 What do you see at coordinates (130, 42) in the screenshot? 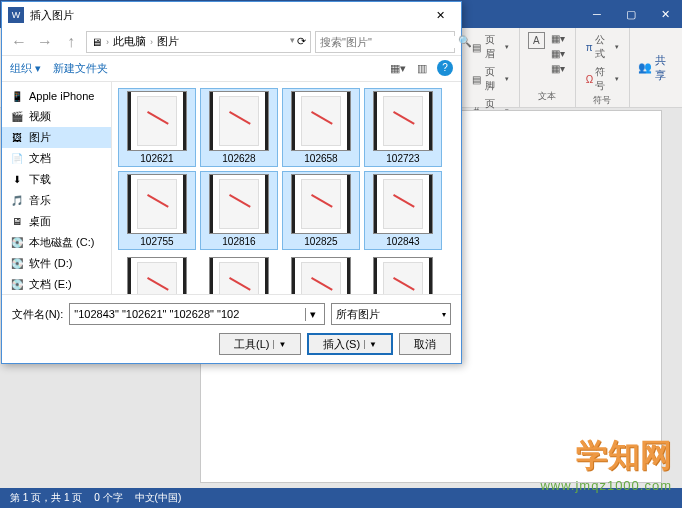
I see `breadcrumb-pc: 此电脑` at bounding box center [130, 42].